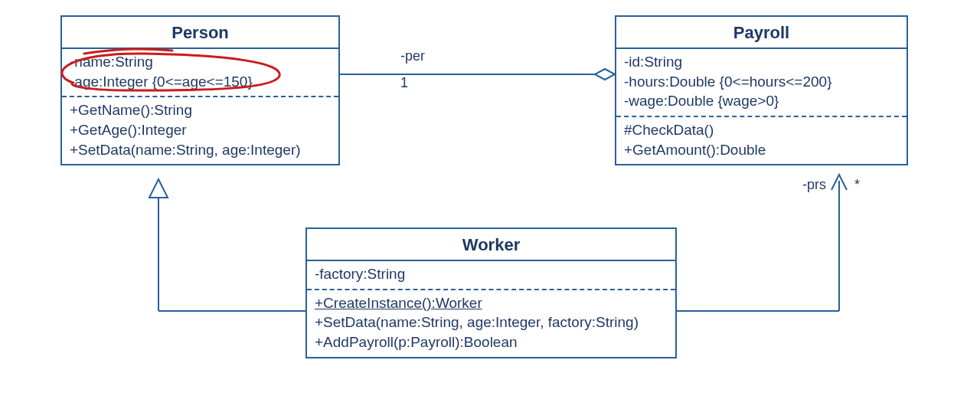  Describe the element at coordinates (158, 188) in the screenshot. I see `generalization-arrow-icon` at that location.